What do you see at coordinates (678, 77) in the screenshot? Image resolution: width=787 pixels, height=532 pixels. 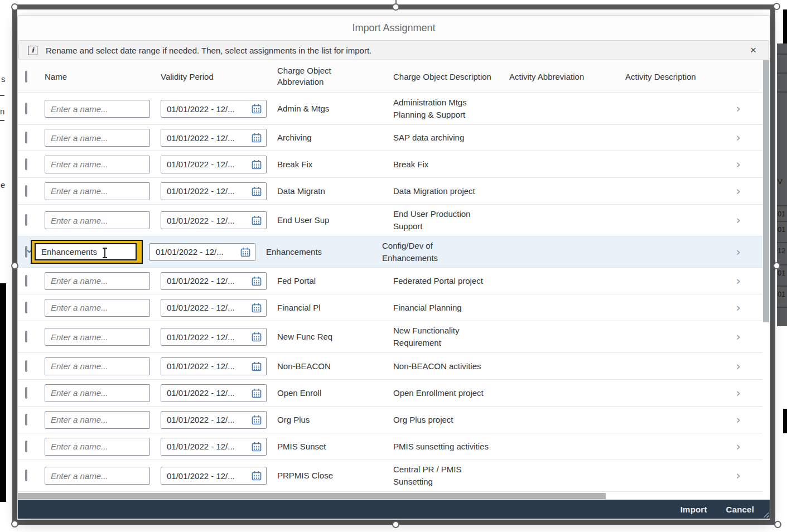 I see `column-header-activity-description: Activity Description` at bounding box center [678, 77].